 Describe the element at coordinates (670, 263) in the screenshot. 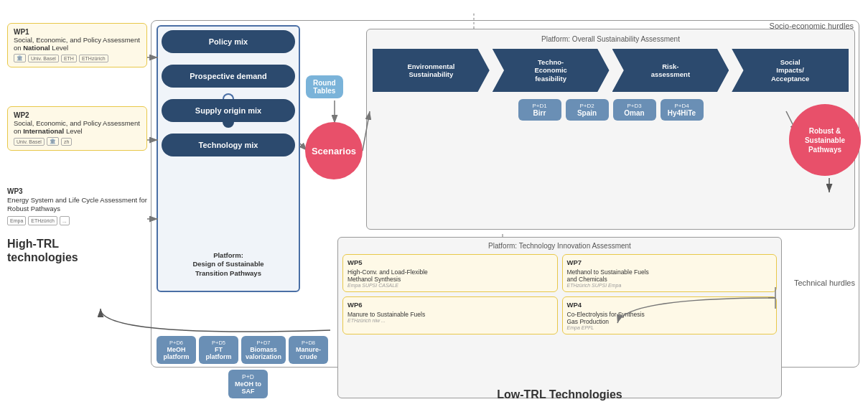

I see `wp7-title: WP7` at that location.